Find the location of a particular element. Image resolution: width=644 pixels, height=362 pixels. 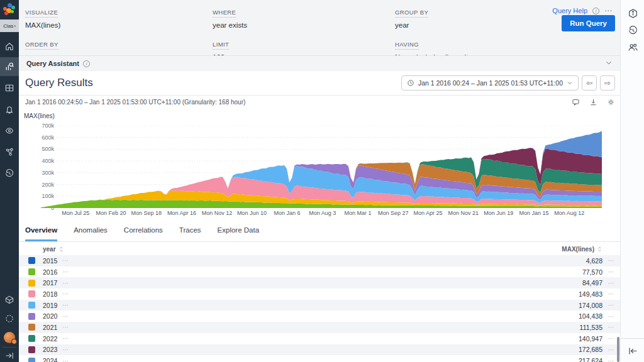

table-row: 2024⋯217,624⋯ is located at coordinates (319, 358).